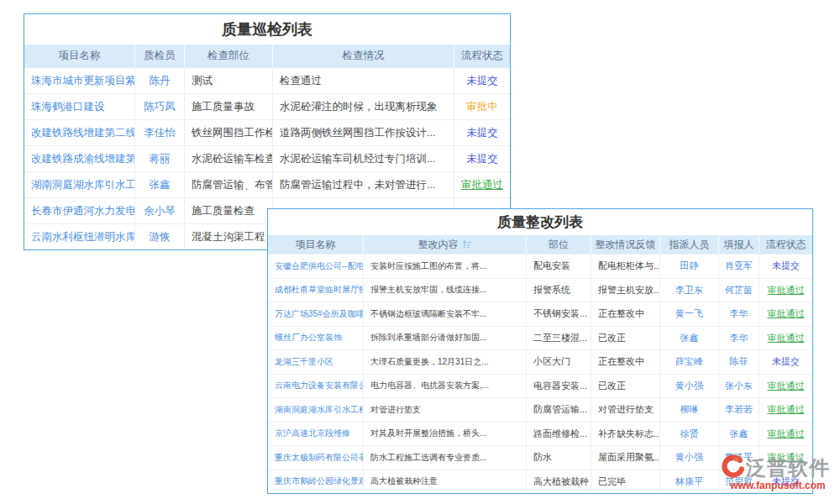  What do you see at coordinates (626, 410) in the screenshot?
I see `feedback-cell: 对管进行垫支` at bounding box center [626, 410].